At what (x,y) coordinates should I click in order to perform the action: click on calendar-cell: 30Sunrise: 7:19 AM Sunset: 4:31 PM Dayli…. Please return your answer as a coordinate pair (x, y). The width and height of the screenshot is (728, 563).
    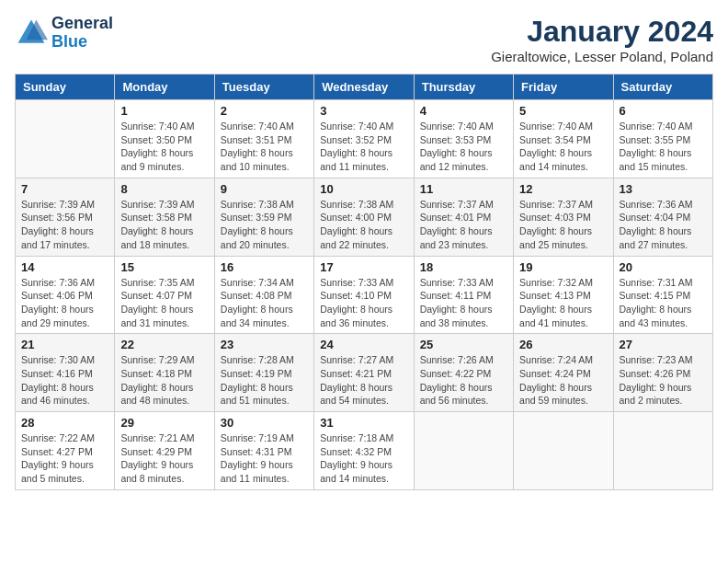
    Looking at the image, I should click on (264, 451).